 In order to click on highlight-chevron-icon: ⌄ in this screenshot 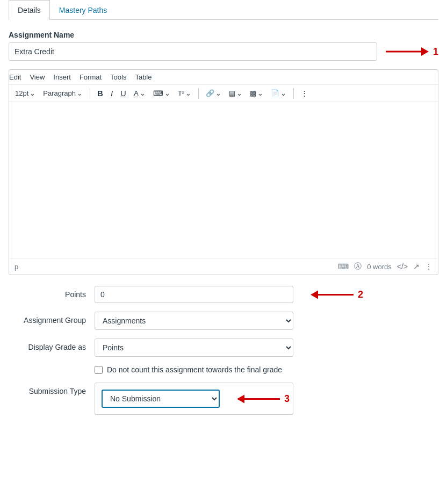, I will do `click(168, 93)`.